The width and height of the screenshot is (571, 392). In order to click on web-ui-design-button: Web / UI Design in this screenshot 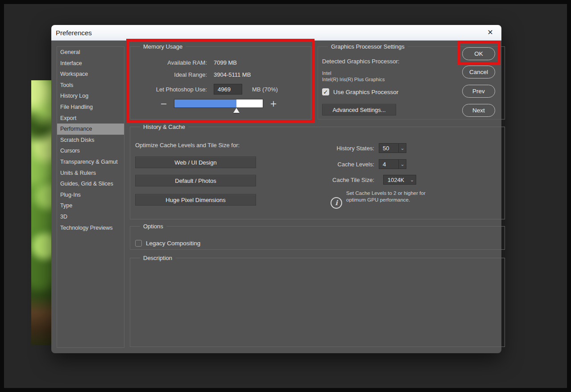, I will do `click(195, 162)`.